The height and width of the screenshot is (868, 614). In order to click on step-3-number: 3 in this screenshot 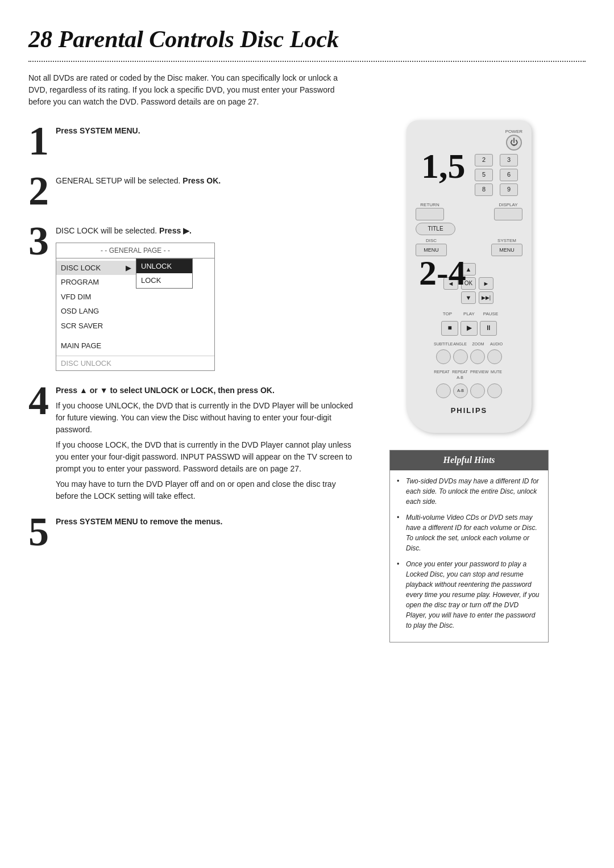, I will do `click(39, 241)`.